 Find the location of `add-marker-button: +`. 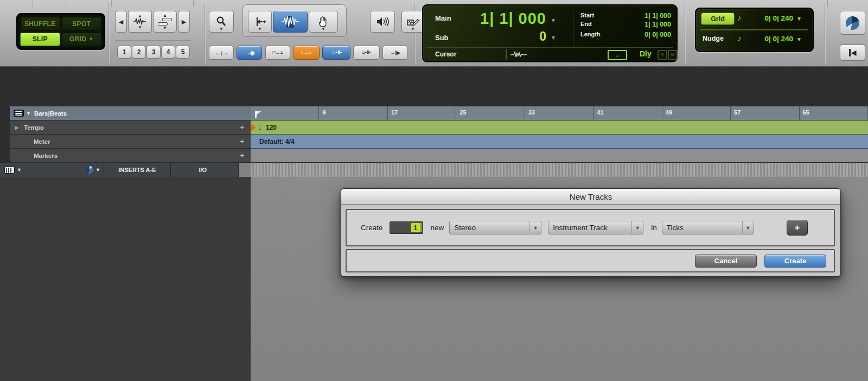

add-marker-button: + is located at coordinates (242, 155).